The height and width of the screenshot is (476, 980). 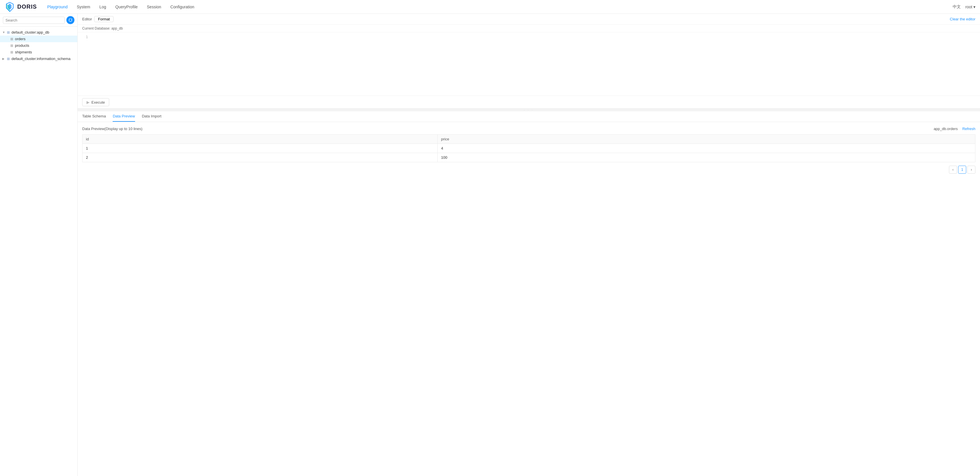 What do you see at coordinates (12, 46) in the screenshot?
I see `table-icon-products: ⊞` at bounding box center [12, 46].